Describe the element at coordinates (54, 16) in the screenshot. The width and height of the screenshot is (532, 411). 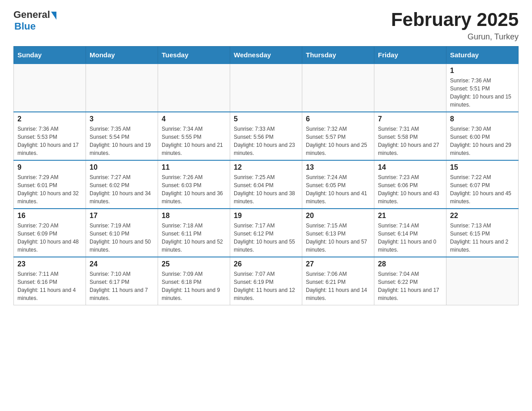
I see `logo-triangle-icon` at that location.